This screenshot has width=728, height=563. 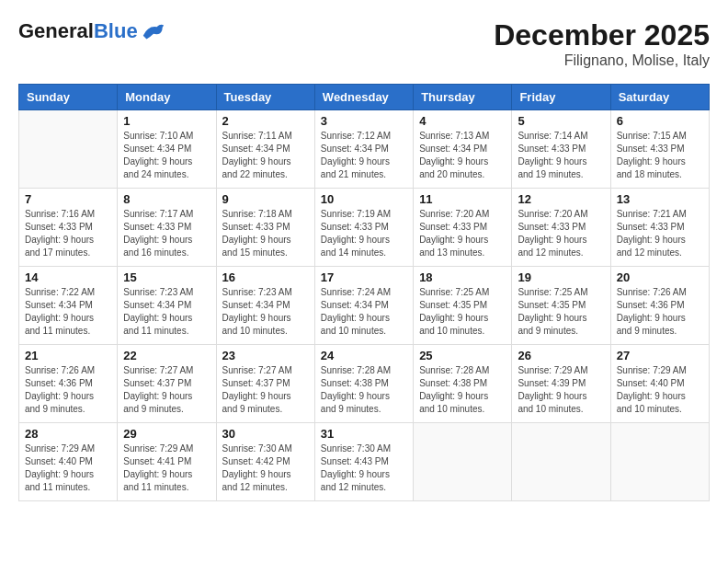 What do you see at coordinates (167, 305) in the screenshot?
I see `calendar-cell: 15Sunrise: 7:23 AM Sunset: 4:34 PM Dayli…` at bounding box center [167, 305].